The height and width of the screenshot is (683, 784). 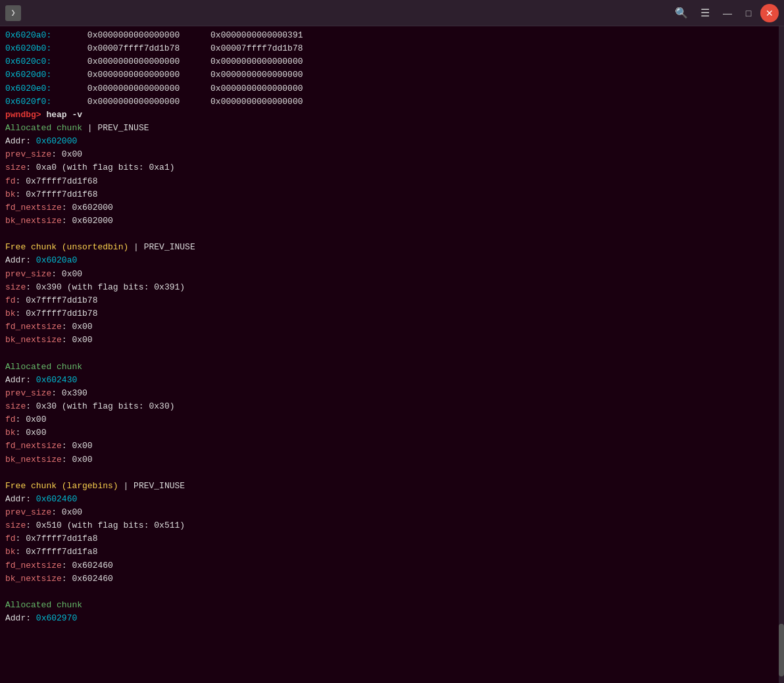 I want to click on search-button: 🔍, so click(x=681, y=13).